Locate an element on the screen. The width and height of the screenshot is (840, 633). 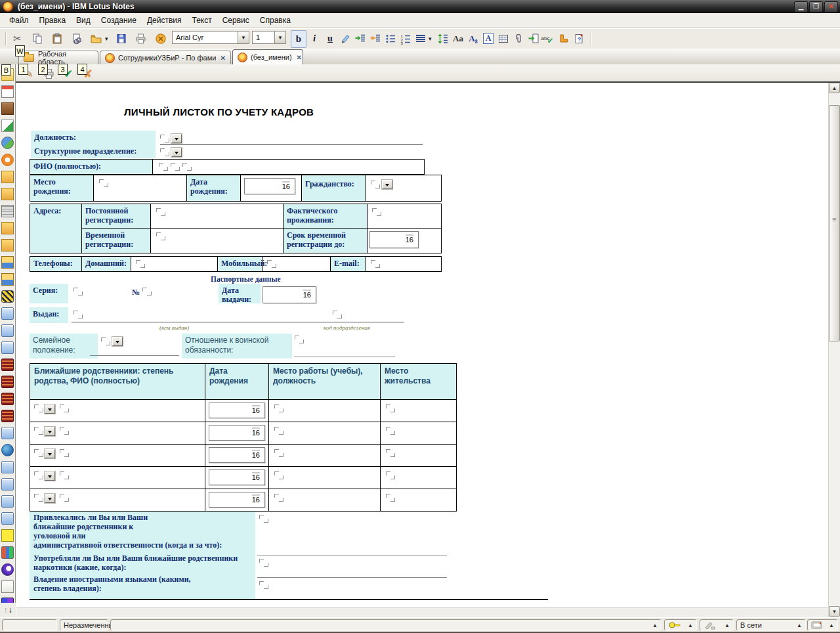
alignment-dropdown-icon: ▾ is located at coordinates (430, 39).